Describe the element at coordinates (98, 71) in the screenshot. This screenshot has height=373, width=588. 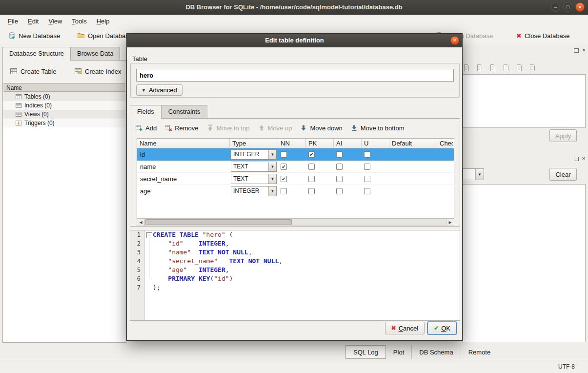
I see `create-index-button: Create Index` at that location.